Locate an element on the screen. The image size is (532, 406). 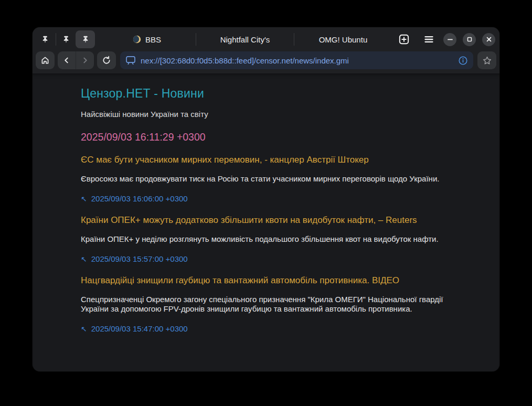
moon-favicon-icon is located at coordinates (137, 39).